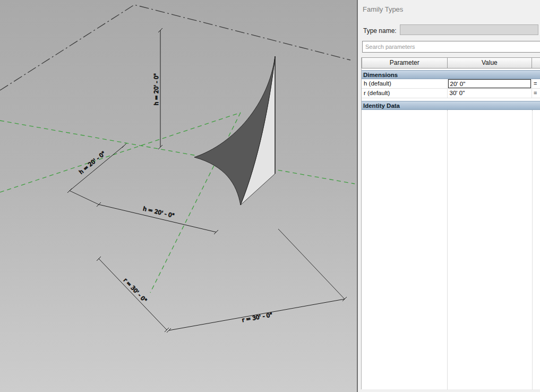 Image resolution: width=540 pixels, height=392 pixels. What do you see at coordinates (235, 131) in the screenshot?
I see `mass-form` at bounding box center [235, 131].